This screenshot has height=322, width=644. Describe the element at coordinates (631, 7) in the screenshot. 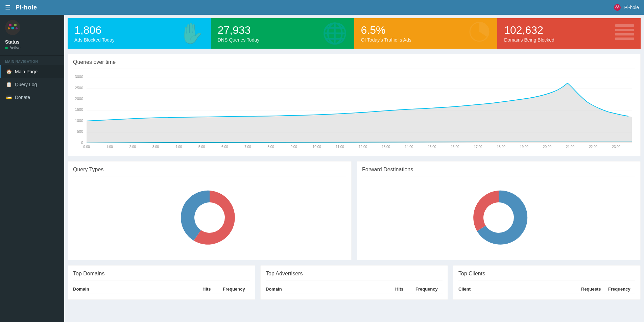

I see `user-label: Pi-hole` at that location.